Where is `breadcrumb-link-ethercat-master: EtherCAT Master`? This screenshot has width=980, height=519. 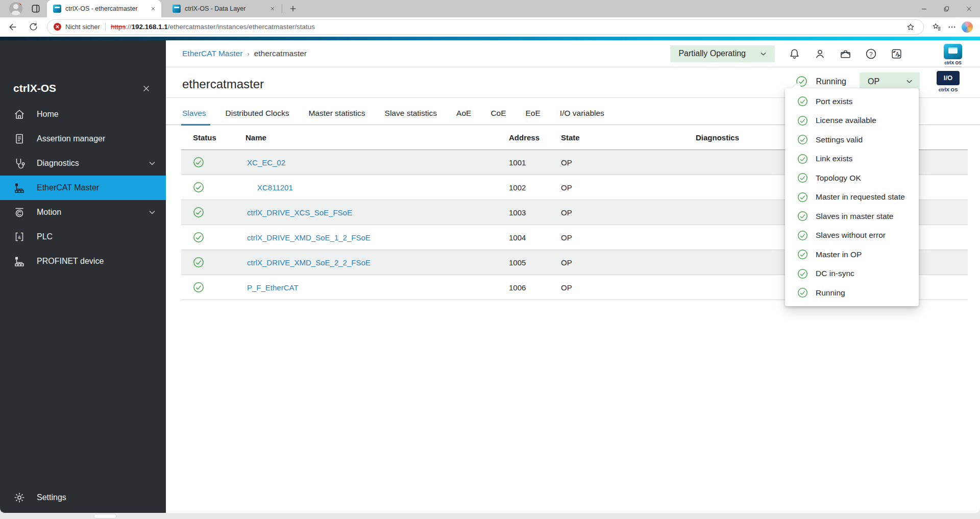 breadcrumb-link-ethercat-master: EtherCAT Master is located at coordinates (212, 54).